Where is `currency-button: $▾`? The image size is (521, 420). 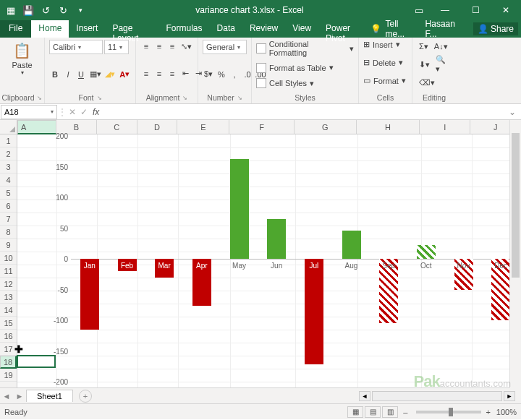 currency-button: $▾ is located at coordinates (208, 74).